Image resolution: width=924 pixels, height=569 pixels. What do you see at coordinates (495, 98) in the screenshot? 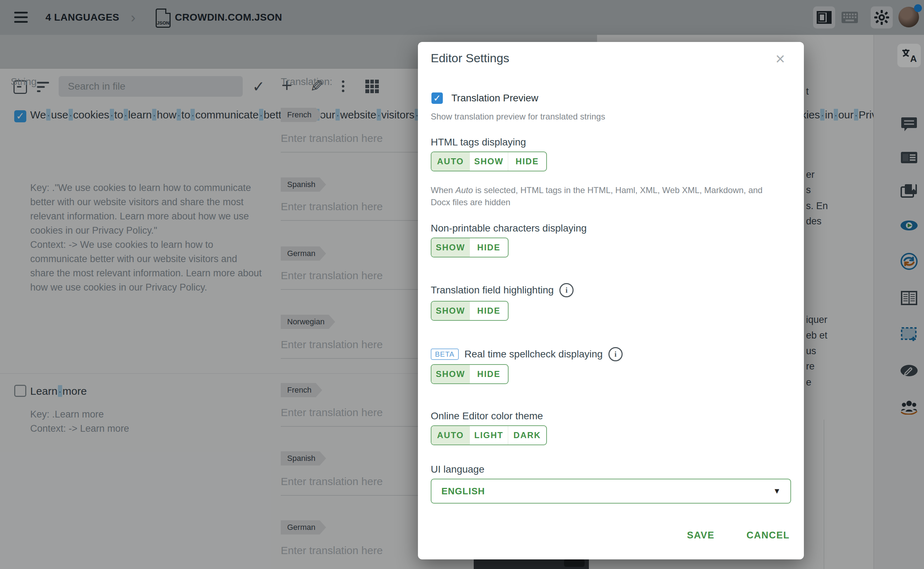
I see `translation-preview-label: Translation Preview` at bounding box center [495, 98].